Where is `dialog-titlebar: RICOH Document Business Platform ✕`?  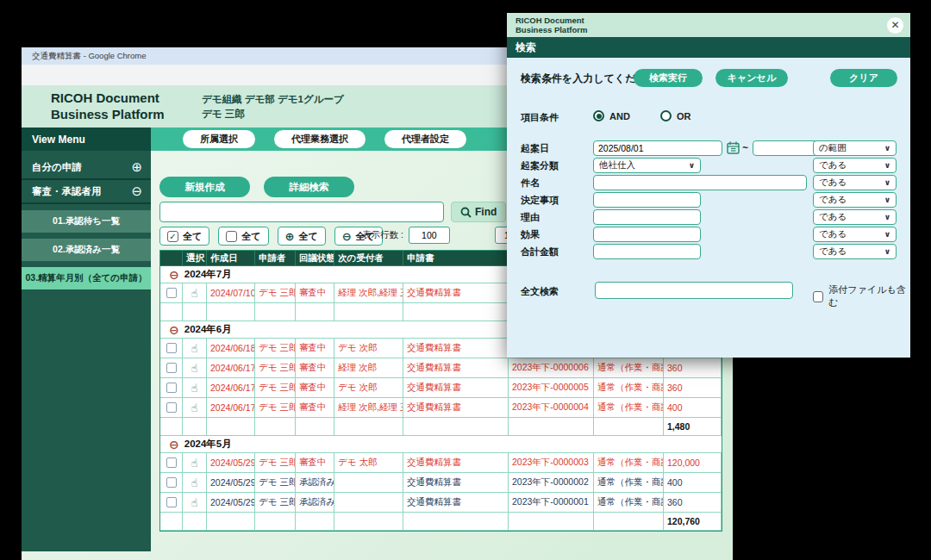 dialog-titlebar: RICOH Document Business Platform ✕ is located at coordinates (709, 25).